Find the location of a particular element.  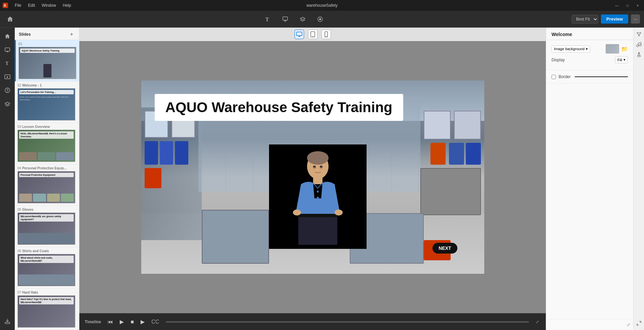

record-icon is located at coordinates (320, 19).